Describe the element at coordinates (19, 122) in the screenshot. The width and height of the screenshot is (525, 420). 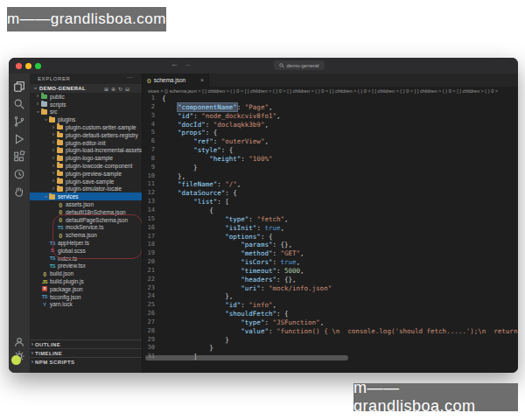
I see `source-control-icon` at that location.